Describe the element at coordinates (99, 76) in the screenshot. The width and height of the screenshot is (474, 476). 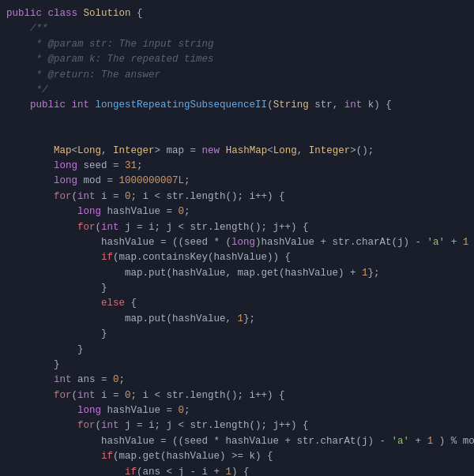
I see `code-token: * @return: The answer` at that location.